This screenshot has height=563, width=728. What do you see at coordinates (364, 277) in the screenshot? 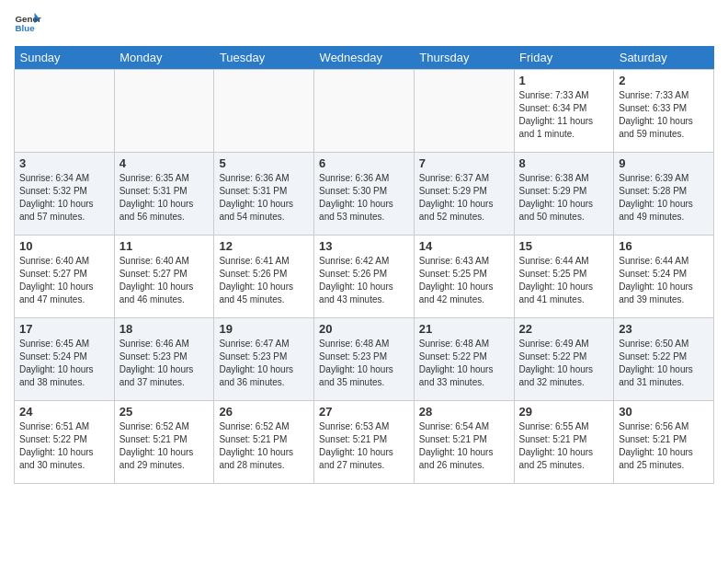
I see `calendar-day: 13Sunrise: 6:42 AM Sunset: 5:26 PM Dayli…` at bounding box center [364, 277].